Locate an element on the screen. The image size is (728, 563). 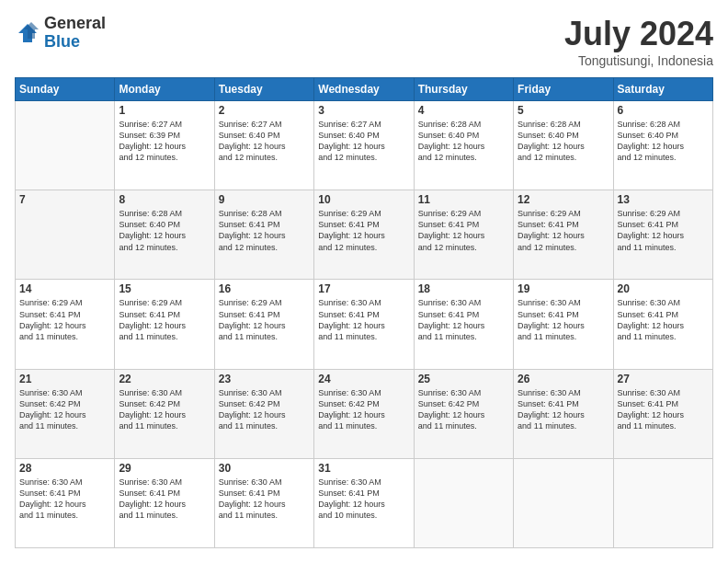
logo: General Blue is located at coordinates (61, 33).